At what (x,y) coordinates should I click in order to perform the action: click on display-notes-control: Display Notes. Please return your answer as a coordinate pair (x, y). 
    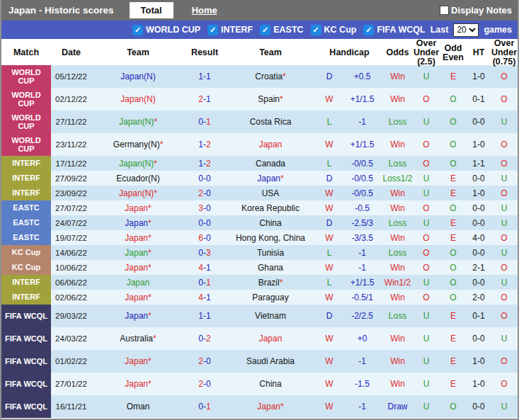
    Looking at the image, I should click on (476, 10).